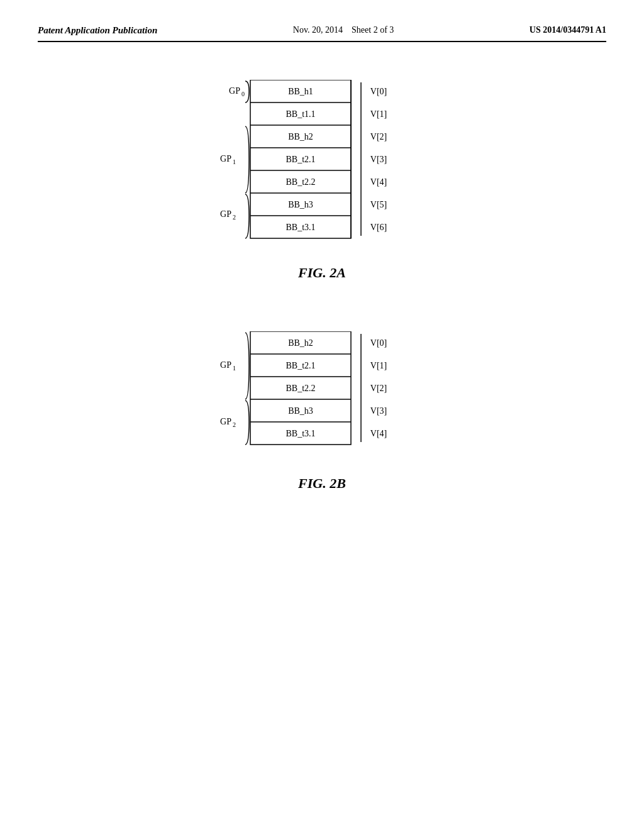  What do you see at coordinates (301, 228) in the screenshot?
I see `bb-t3-1: BB_t3.1` at bounding box center [301, 228].